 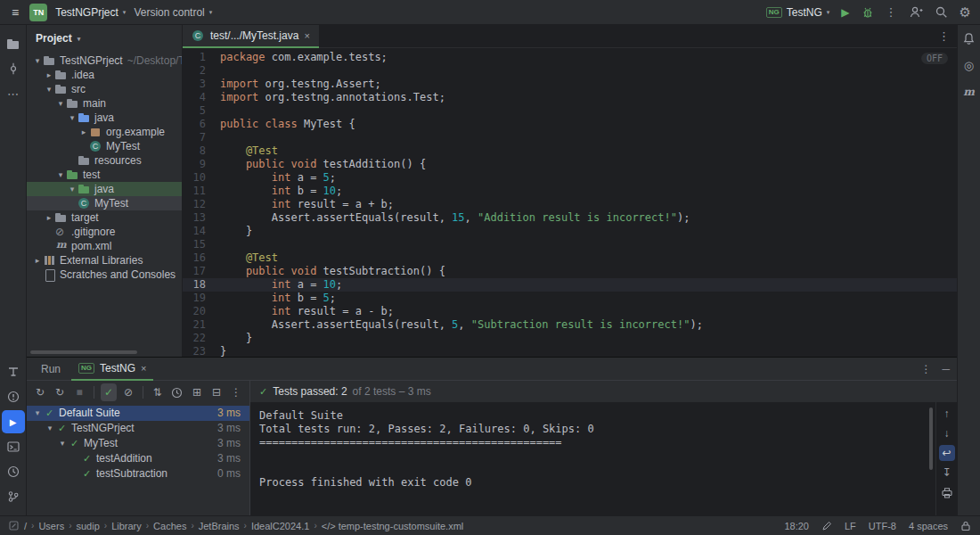 I want to click on code-line: 9 public void testAddition() {, so click(x=570, y=164).